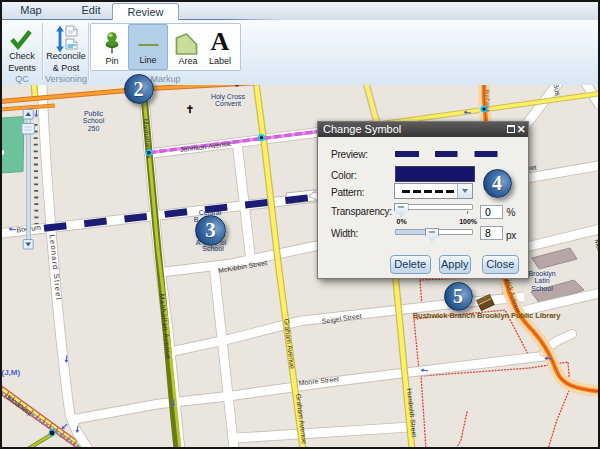  Describe the element at coordinates (12, 372) in the screenshot. I see `svg-text: (J,M)` at that location.